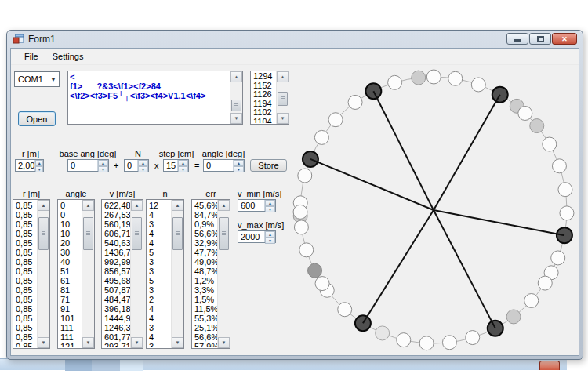 This screenshot has width=588, height=392. I want to click on store-button: Store, so click(268, 165).